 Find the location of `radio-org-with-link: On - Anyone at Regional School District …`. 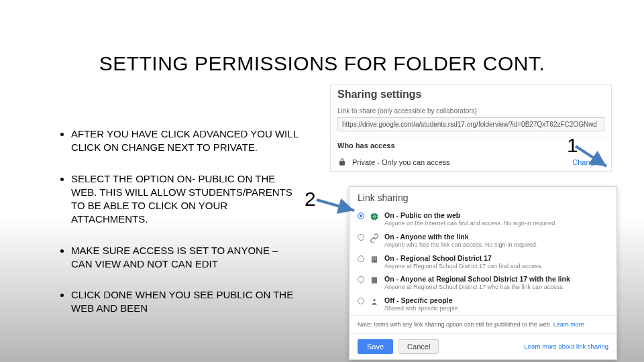

radio-org-with-link: On - Anyone at Regional School District … is located at coordinates (483, 283).